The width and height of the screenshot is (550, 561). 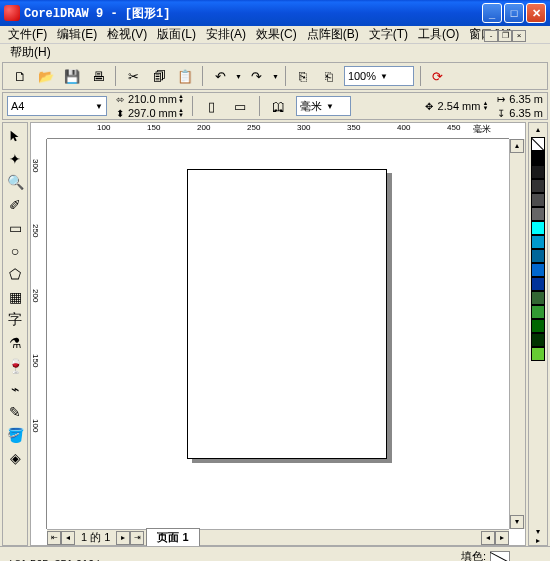 I want to click on vertical-ruler: 300 250 200 150 100, so click(x=39, y=334).